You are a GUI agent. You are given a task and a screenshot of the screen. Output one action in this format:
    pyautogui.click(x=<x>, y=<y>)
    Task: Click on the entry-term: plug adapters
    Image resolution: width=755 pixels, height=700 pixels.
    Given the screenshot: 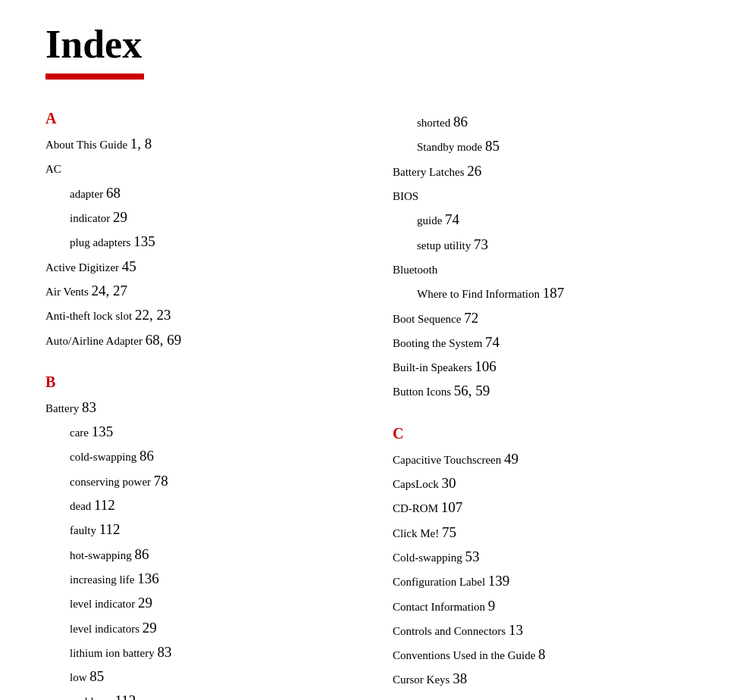 What is the action you would take?
    pyautogui.click(x=102, y=242)
    